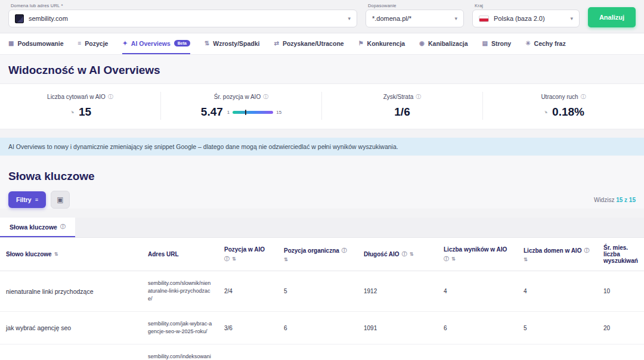  I want to click on competition-icon: ⚑, so click(361, 43).